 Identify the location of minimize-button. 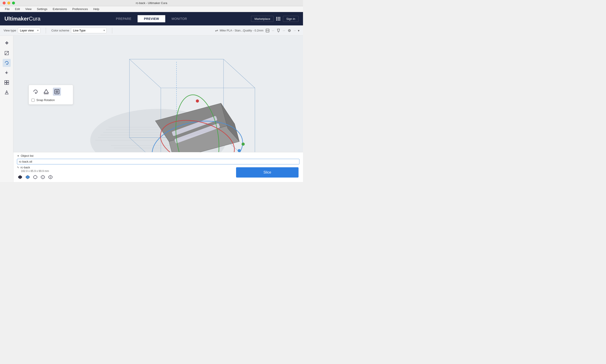
(9, 3).